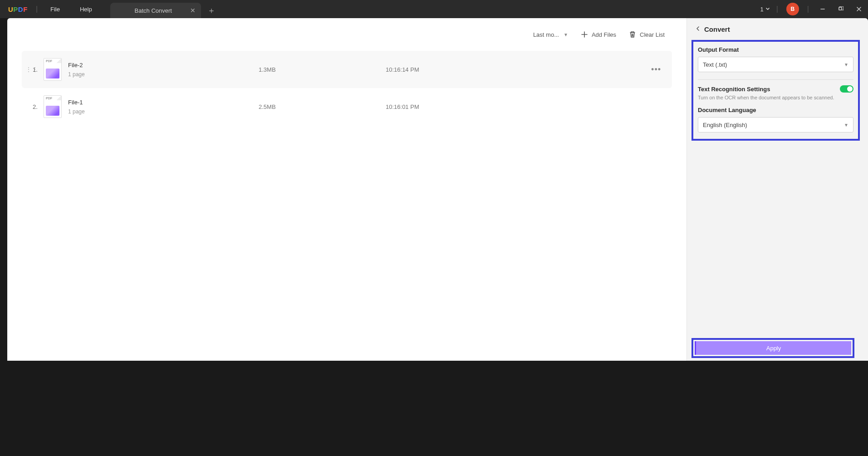 Image resolution: width=868 pixels, height=456 pixels. Describe the element at coordinates (775, 29) in the screenshot. I see `panel-header: Convert` at that location.